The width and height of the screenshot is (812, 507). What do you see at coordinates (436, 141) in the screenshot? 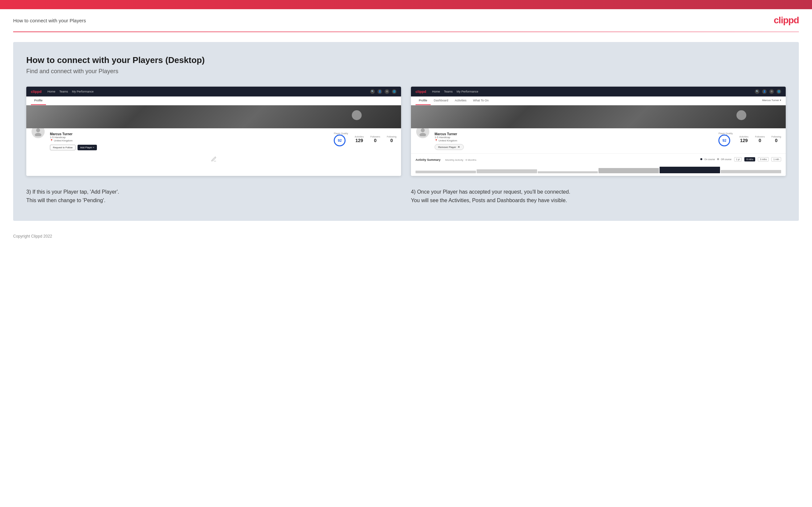
I see `location-icon-2: 📍` at bounding box center [436, 141].